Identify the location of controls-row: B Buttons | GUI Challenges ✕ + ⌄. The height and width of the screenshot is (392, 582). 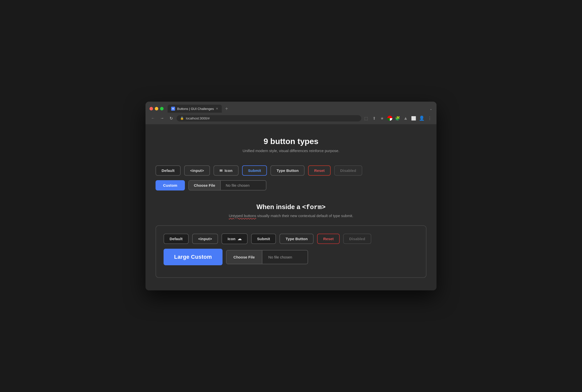
(291, 109).